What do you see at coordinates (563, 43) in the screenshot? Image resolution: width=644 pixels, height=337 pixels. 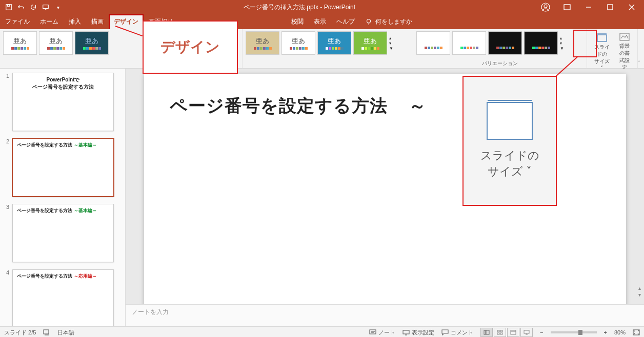 I see `variation-gallery-more-icon: ▴▾▼` at bounding box center [563, 43].